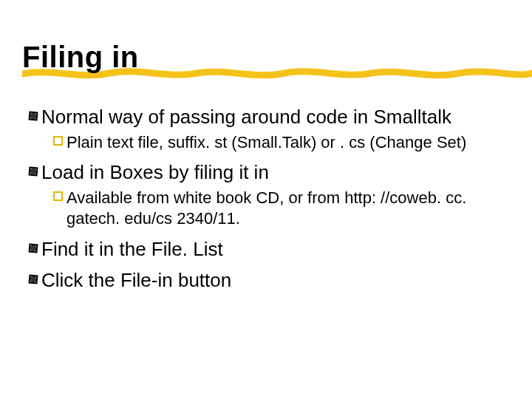  What do you see at coordinates (276, 250) in the screenshot?
I see `bullet-text: Find it in the File. List` at bounding box center [276, 250].